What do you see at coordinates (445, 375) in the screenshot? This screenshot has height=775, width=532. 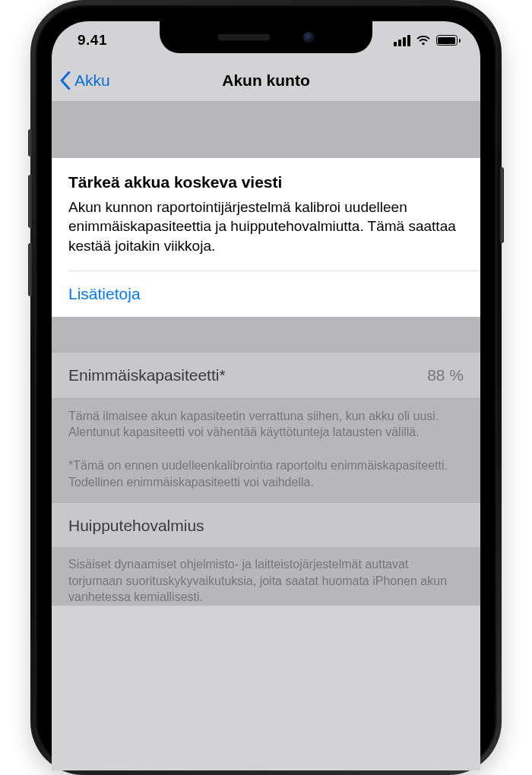 I see `max-capacity-value: 88 %` at bounding box center [445, 375].